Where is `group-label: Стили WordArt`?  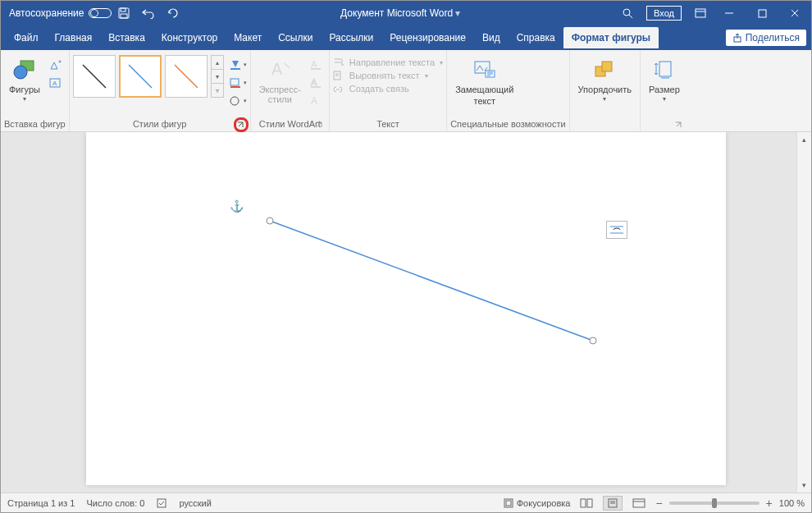 group-label: Стили WordArt is located at coordinates (290, 124).